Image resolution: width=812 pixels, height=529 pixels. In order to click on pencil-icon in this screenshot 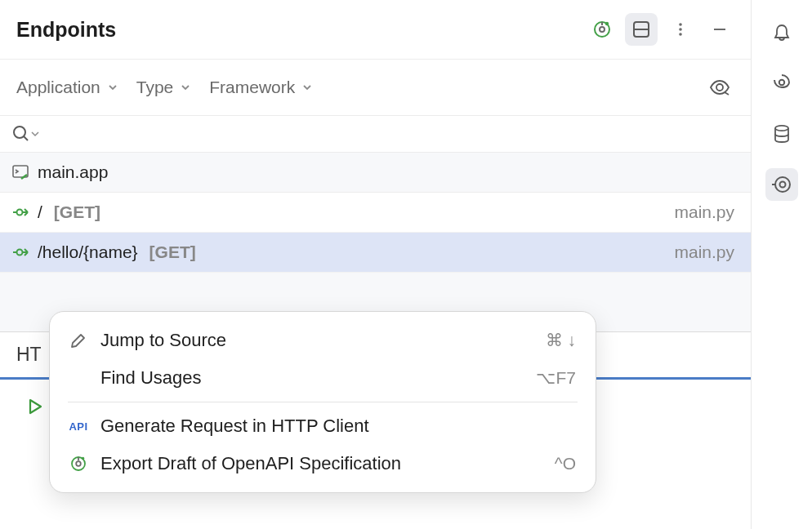, I will do `click(78, 340)`.